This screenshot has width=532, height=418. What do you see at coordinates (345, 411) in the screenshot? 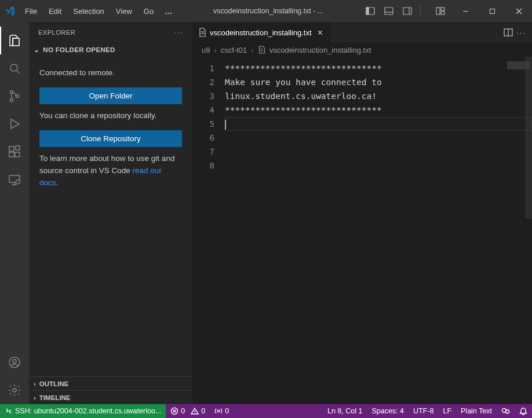
I see `cursor-position: Ln 8, Col 1` at bounding box center [345, 411].